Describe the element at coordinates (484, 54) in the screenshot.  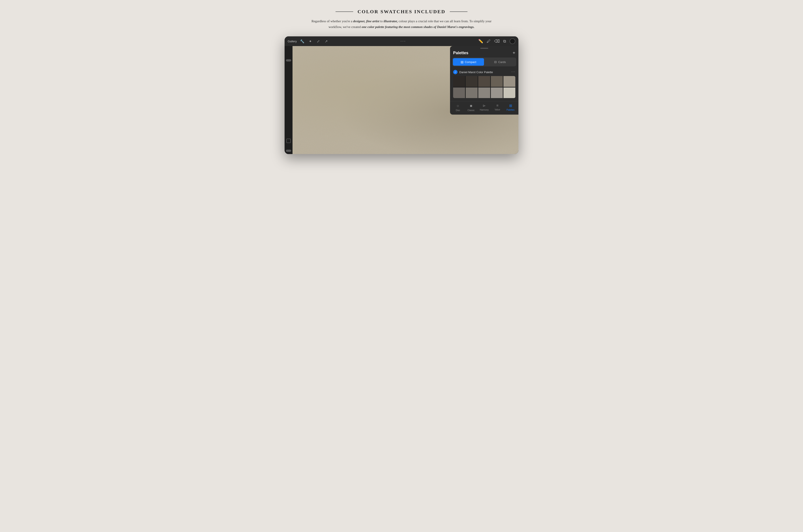
I see `panel-header: Palettes +` at that location.